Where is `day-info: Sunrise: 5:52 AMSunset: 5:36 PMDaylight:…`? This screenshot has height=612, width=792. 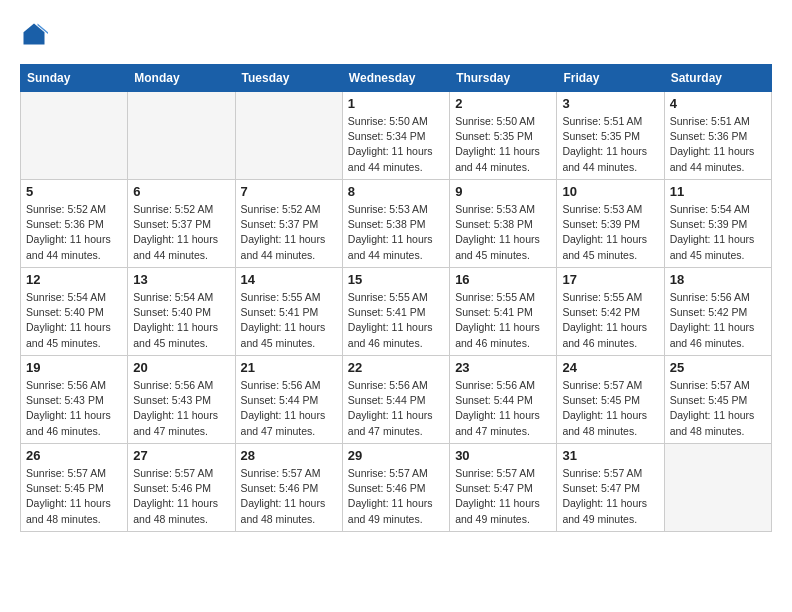
day-info: Sunrise: 5:52 AMSunset: 5:36 PMDaylight:… is located at coordinates (74, 232).